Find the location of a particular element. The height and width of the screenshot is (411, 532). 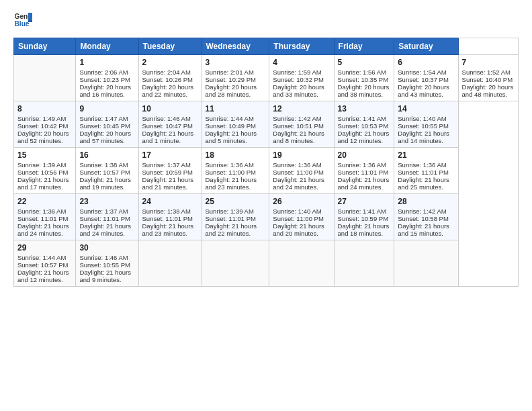

day-number: 11 is located at coordinates (236, 109).